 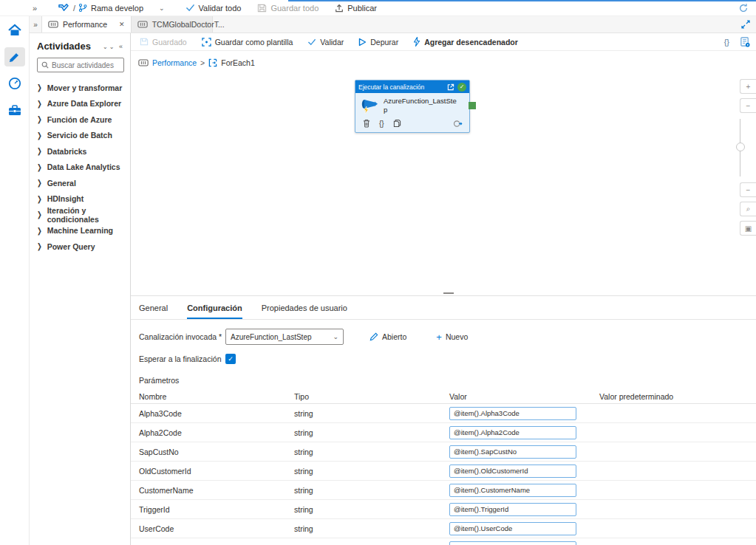 I want to click on tab-performance: Performance ✕, so click(x=86, y=24).